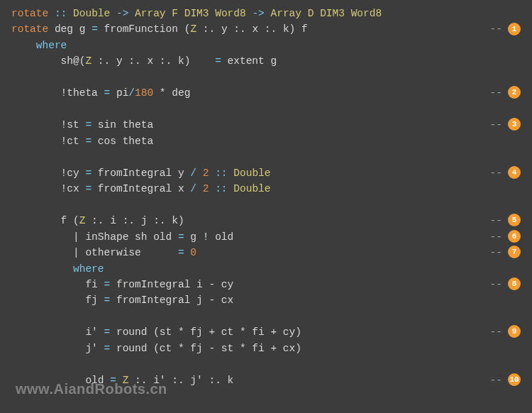  I want to click on code-line: j' = round (ct * fj - st * fi + cx), so click(266, 348).